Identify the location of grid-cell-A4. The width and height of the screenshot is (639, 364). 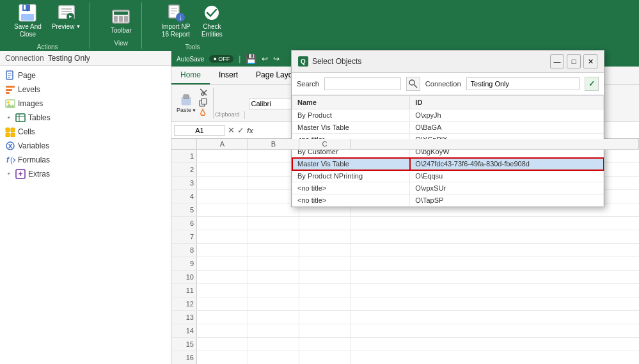
(223, 196).